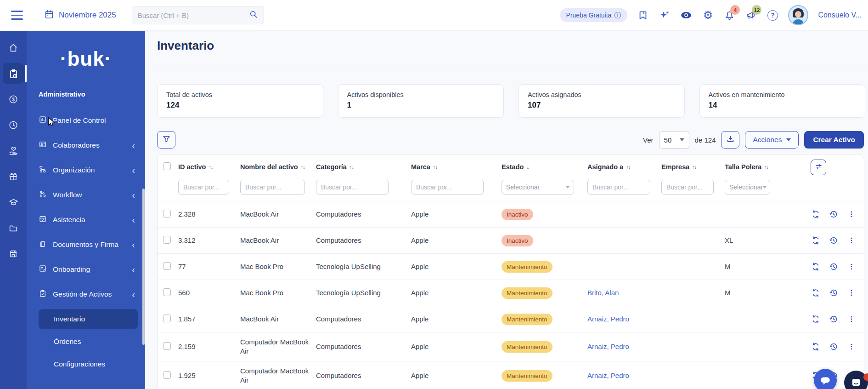 This screenshot has height=389, width=868. I want to click on asset-management-icon, so click(13, 74).